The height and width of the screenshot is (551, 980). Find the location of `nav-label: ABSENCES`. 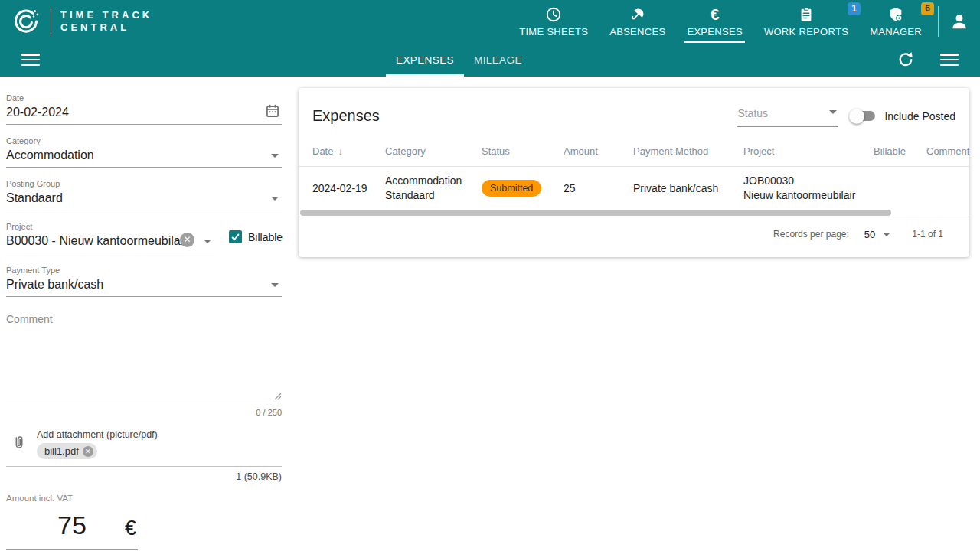

nav-label: ABSENCES is located at coordinates (637, 32).